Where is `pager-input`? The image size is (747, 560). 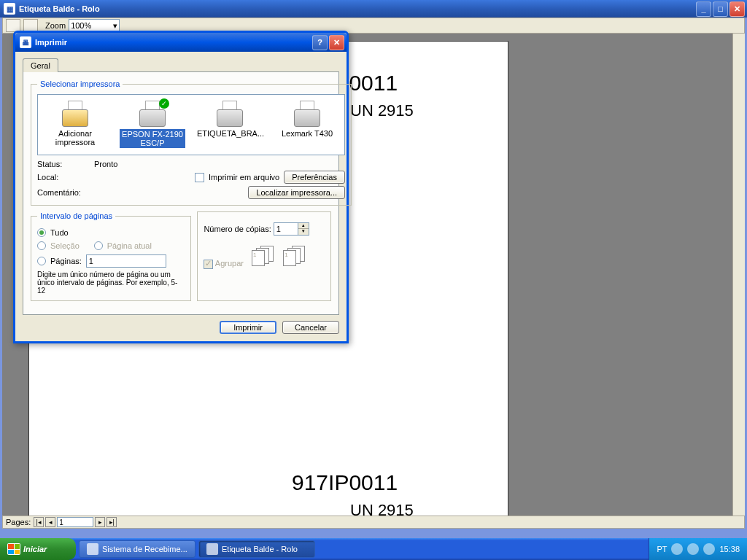
pager-input is located at coordinates (75, 522).